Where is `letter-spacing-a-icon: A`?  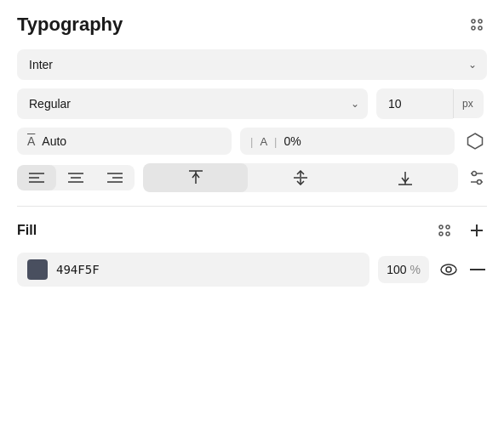 letter-spacing-a-icon: A is located at coordinates (264, 141).